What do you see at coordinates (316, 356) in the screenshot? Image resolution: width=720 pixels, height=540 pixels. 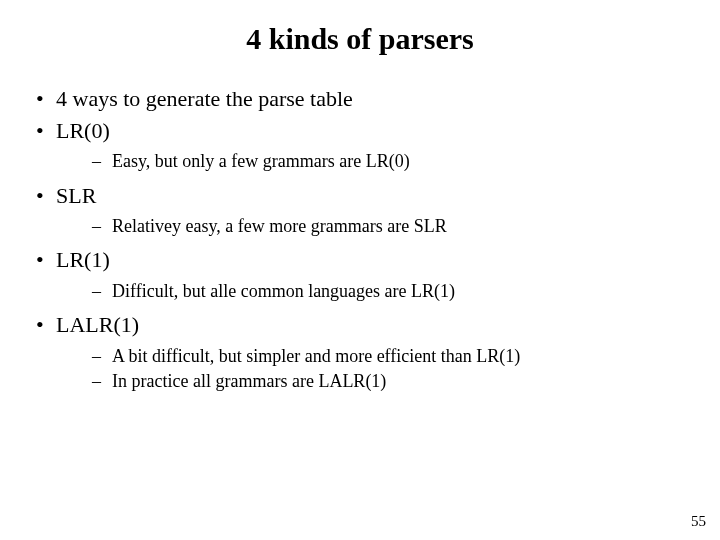 I see `sub-bullet-text: A bit difficult, but simpler and more ef…` at bounding box center [316, 356].